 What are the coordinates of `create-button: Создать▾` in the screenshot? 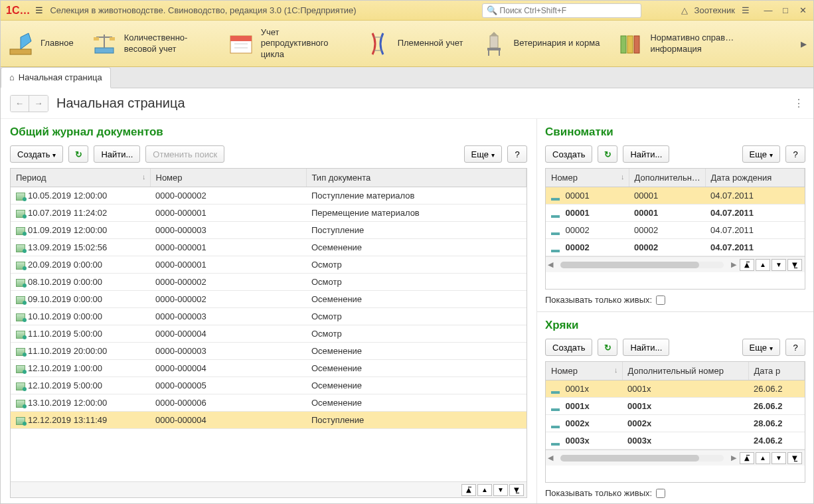 It's located at (37, 154).